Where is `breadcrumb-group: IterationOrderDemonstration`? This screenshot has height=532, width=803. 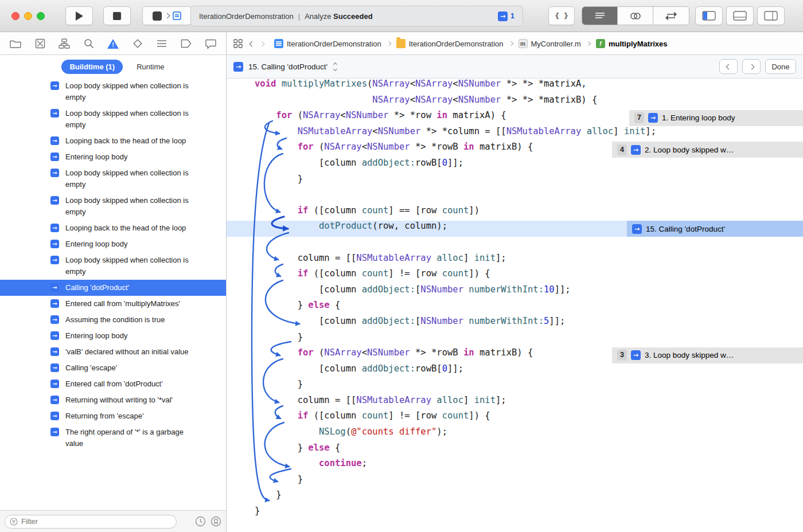
breadcrumb-group: IterationOrderDemonstration is located at coordinates (450, 44).